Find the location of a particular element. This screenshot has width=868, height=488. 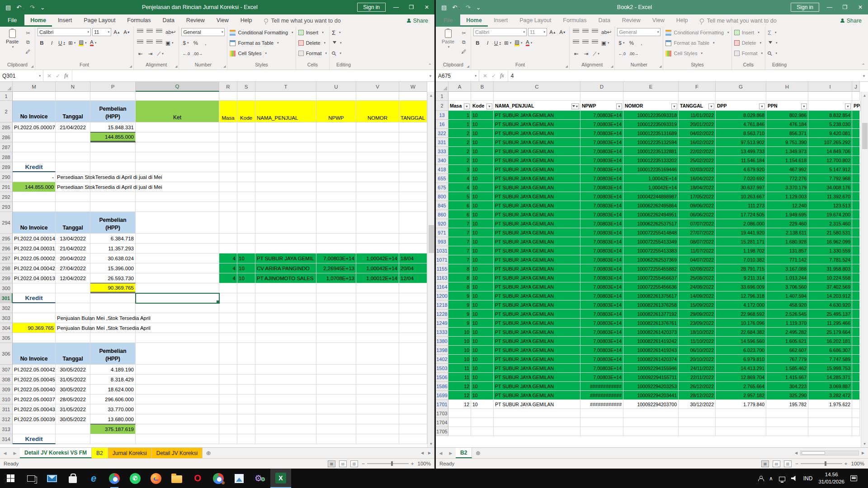

cell-C1164: PT SUBUR JAYA GEMILAN is located at coordinates (537, 287).